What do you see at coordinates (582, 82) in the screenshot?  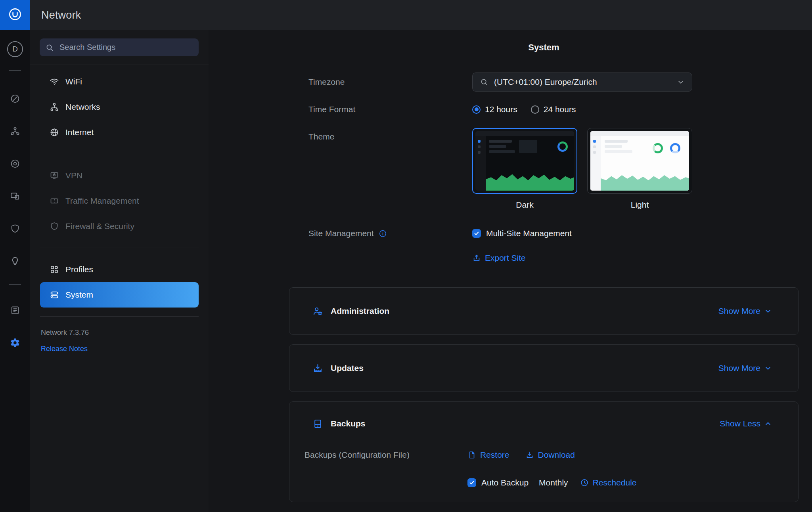 I see `timezone-select: (UTC+01:00) Europe/Zurich` at bounding box center [582, 82].